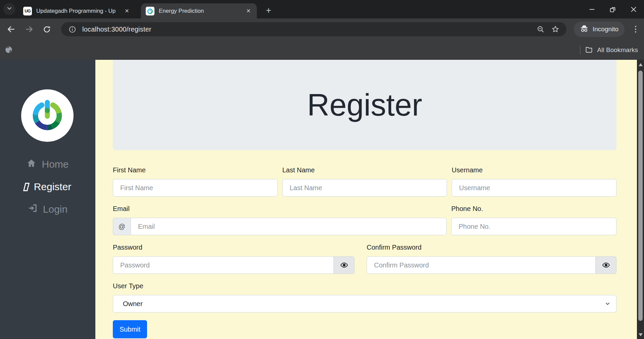 This screenshot has height=339, width=644. What do you see at coordinates (55, 164) in the screenshot?
I see `sidebar-item-label: Home` at bounding box center [55, 164].